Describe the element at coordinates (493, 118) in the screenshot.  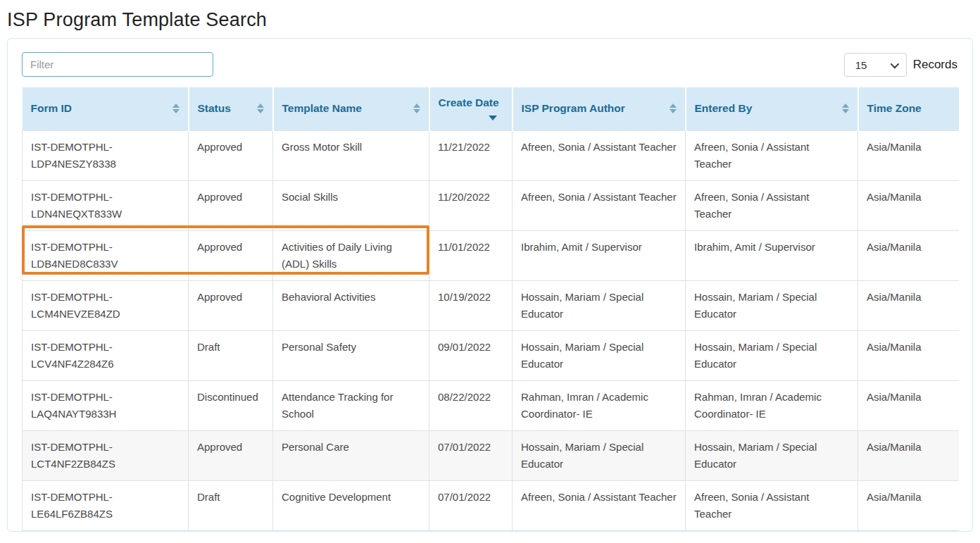
I see `sort-desc-icon` at that location.